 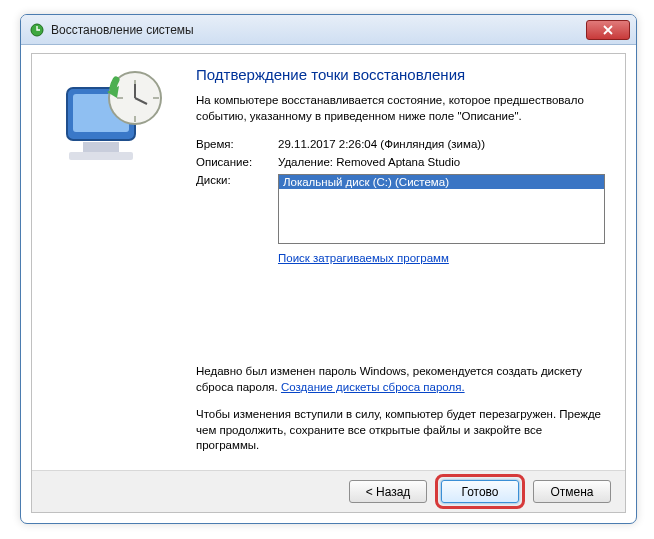 I want to click on restore-graphic-icon, so click(x=114, y=126).